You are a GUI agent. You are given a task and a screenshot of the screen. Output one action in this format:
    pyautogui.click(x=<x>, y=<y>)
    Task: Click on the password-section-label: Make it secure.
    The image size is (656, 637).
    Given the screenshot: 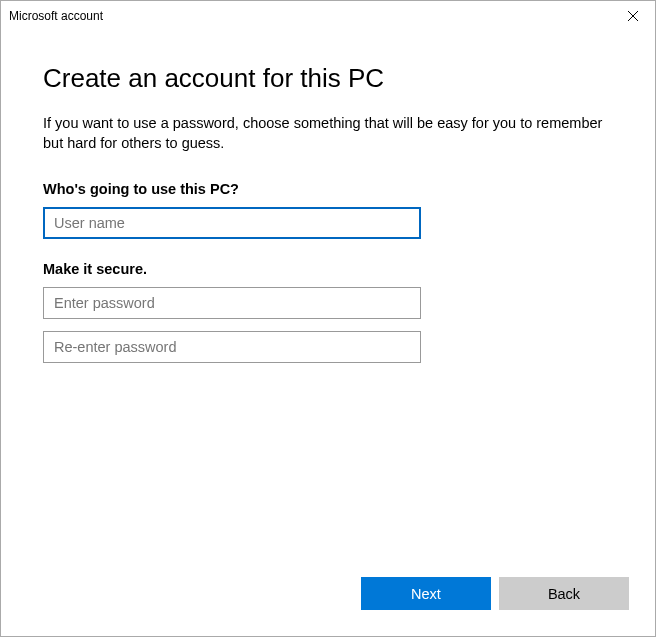 What is the action you would take?
    pyautogui.click(x=328, y=269)
    